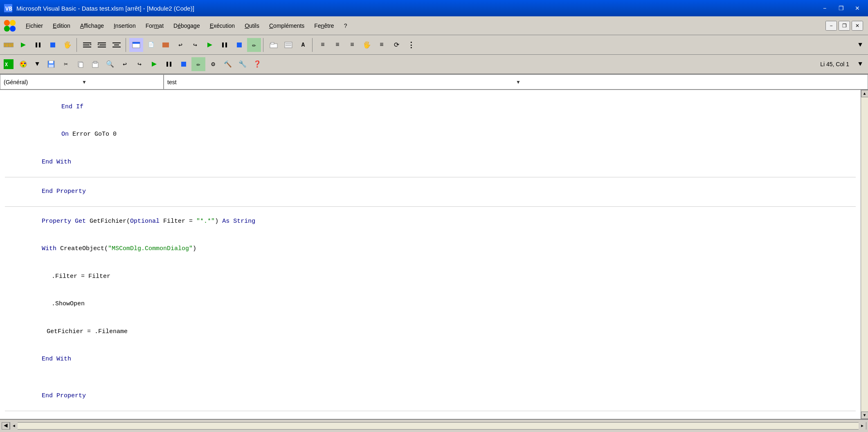 The height and width of the screenshot is (432, 868). Describe the element at coordinates (274, 45) in the screenshot. I see `project-explorer-button` at that location.